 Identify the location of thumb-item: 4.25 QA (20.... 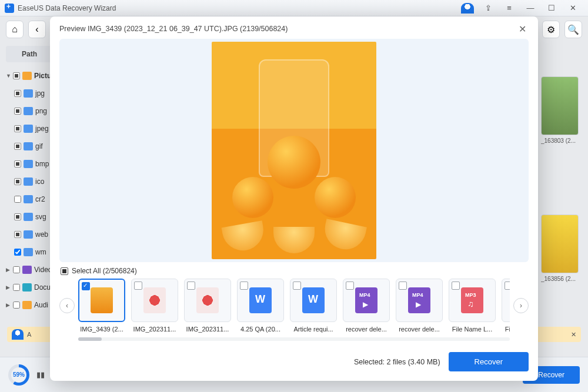
(260, 306).